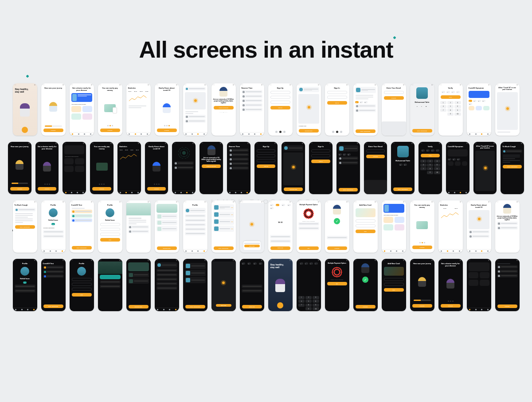 This screenshot has height=402, width=532. Describe the element at coordinates (20, 168) in the screenshot. I see `screen-journey-dark: How was your journyContinue` at that location.